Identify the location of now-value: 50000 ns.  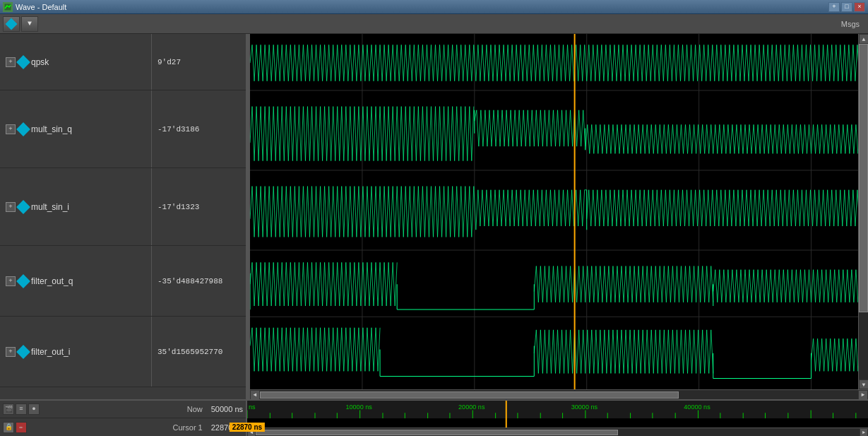
(225, 409).